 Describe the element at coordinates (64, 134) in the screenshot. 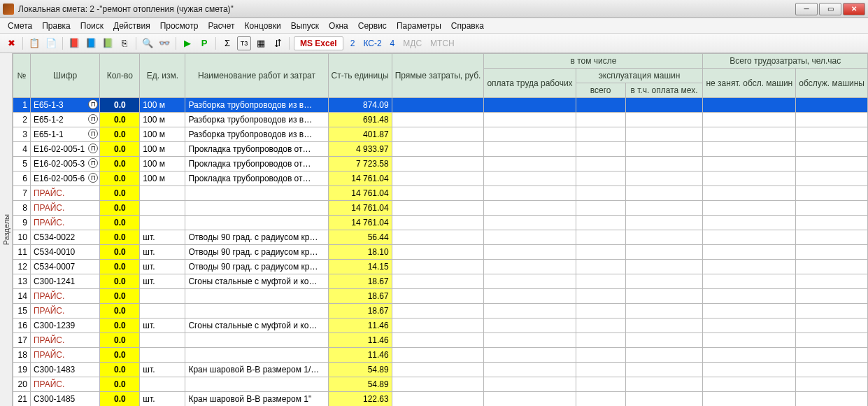

I see `cell: Е65-1-1П` at that location.